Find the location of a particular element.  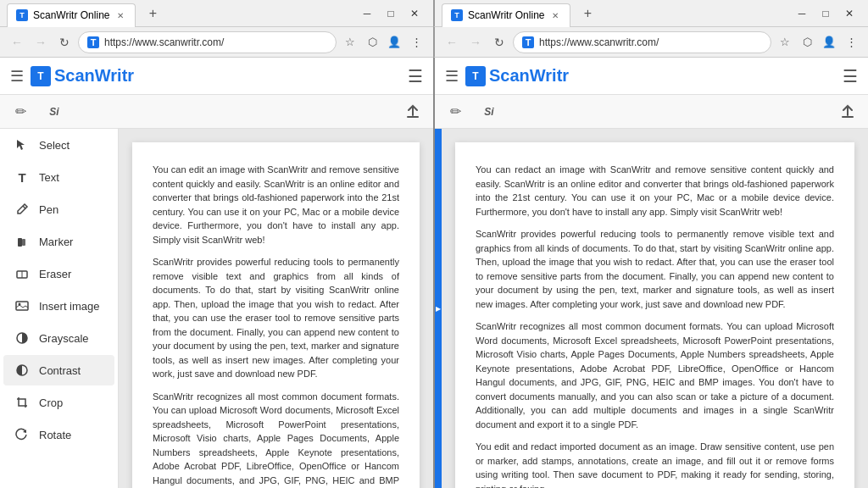

left-upload-icon is located at coordinates (413, 112).